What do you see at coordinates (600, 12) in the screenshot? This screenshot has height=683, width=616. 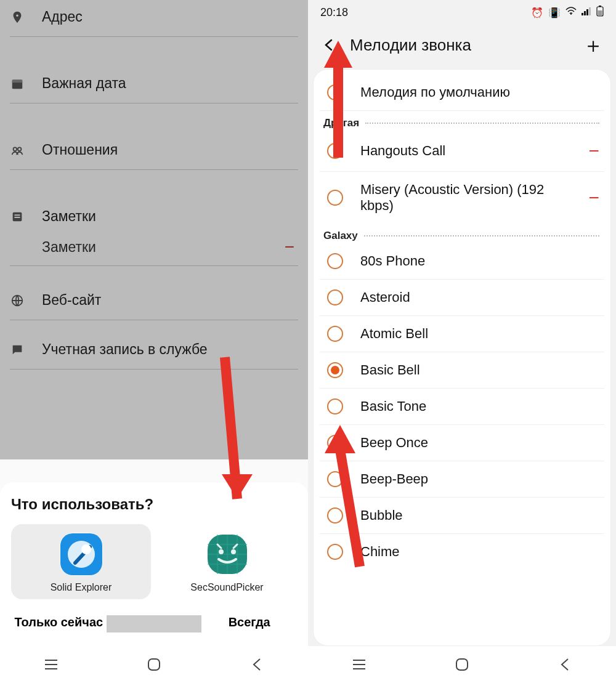 I see `battery-icon` at bounding box center [600, 12].